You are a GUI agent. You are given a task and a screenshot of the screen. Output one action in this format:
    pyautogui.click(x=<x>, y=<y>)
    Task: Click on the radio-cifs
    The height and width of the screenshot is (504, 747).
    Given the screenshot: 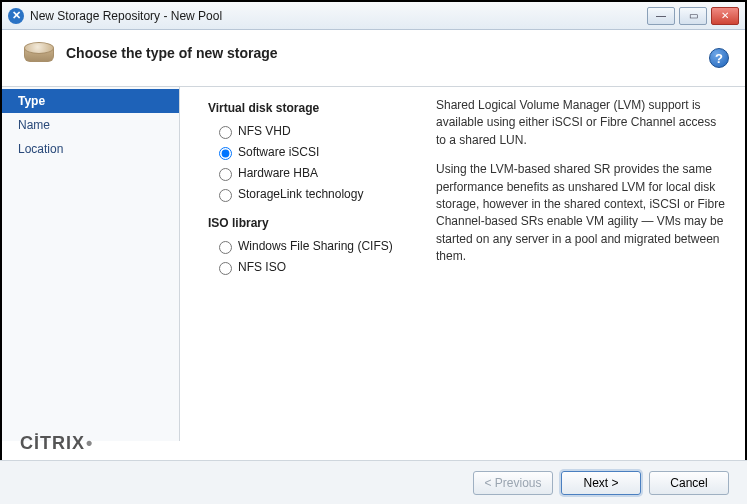 What is the action you would take?
    pyautogui.click(x=226, y=248)
    